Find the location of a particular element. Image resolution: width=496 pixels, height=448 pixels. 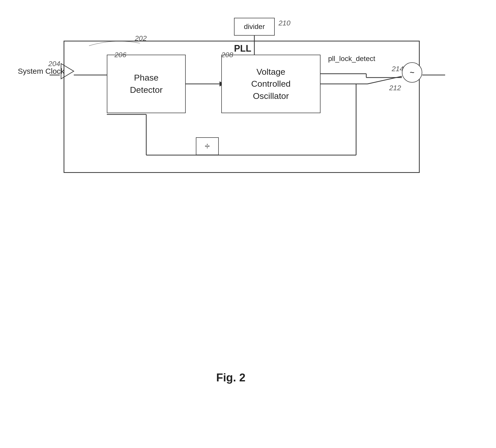

division-box: ÷ is located at coordinates (207, 146).